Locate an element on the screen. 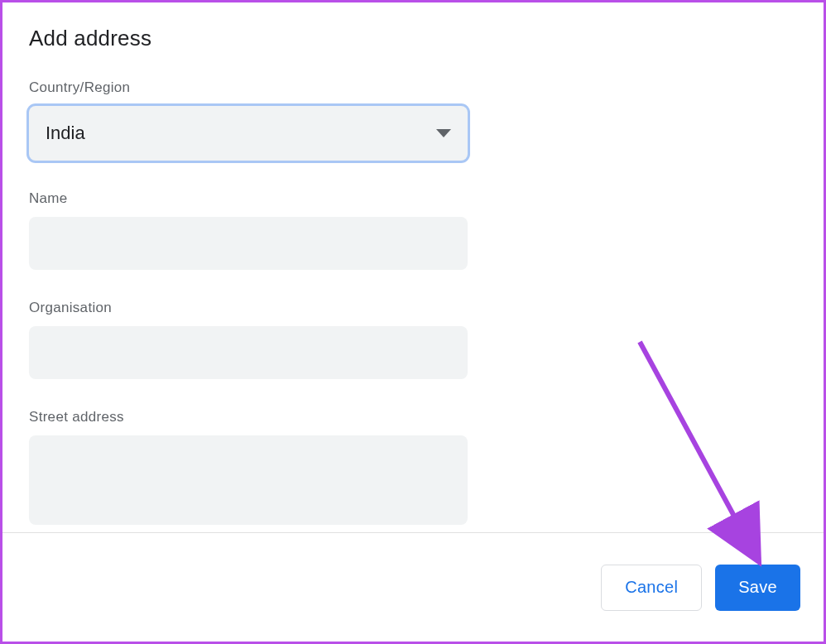 The height and width of the screenshot is (644, 826). dialog-title: Add address is located at coordinates (413, 38).